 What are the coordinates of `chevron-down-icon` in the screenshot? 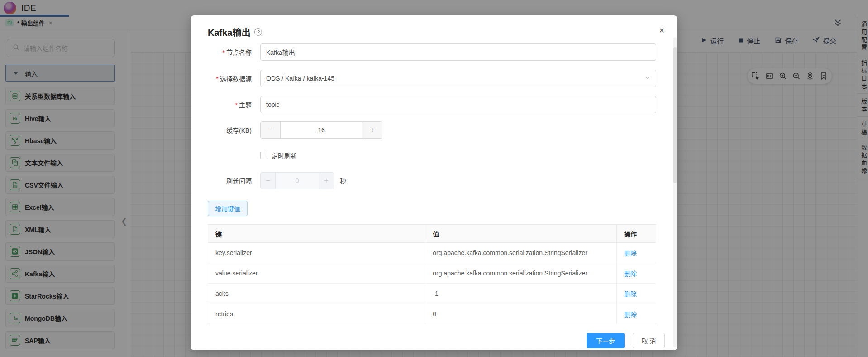 It's located at (647, 78).